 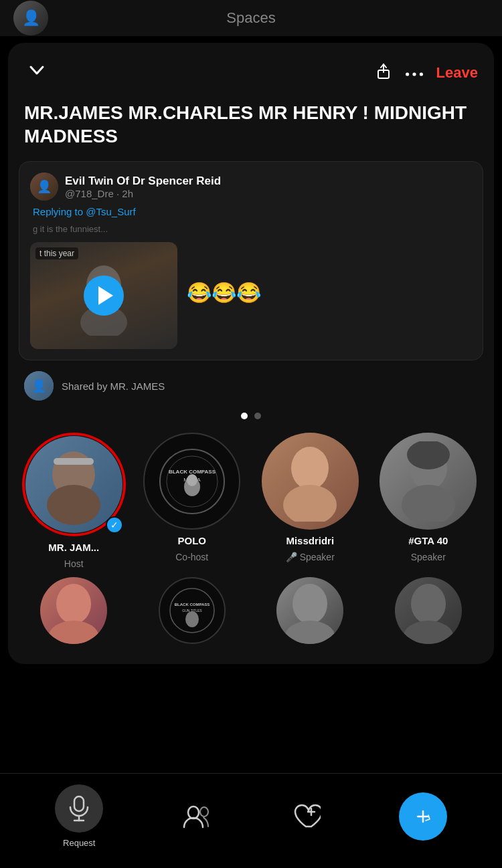 What do you see at coordinates (191, 481) in the screenshot?
I see `polo-avatar: BLACK COMPASS MEDIA` at bounding box center [191, 481].